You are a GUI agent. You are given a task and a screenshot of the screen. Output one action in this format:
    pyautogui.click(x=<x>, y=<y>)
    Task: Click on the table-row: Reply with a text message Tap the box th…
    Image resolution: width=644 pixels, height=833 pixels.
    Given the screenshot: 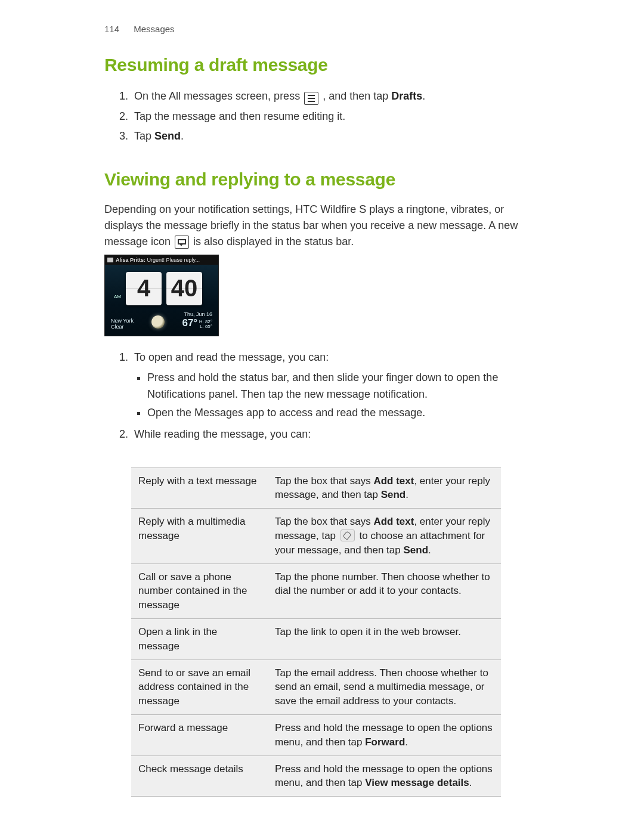 What is the action you would take?
    pyautogui.click(x=316, y=488)
    